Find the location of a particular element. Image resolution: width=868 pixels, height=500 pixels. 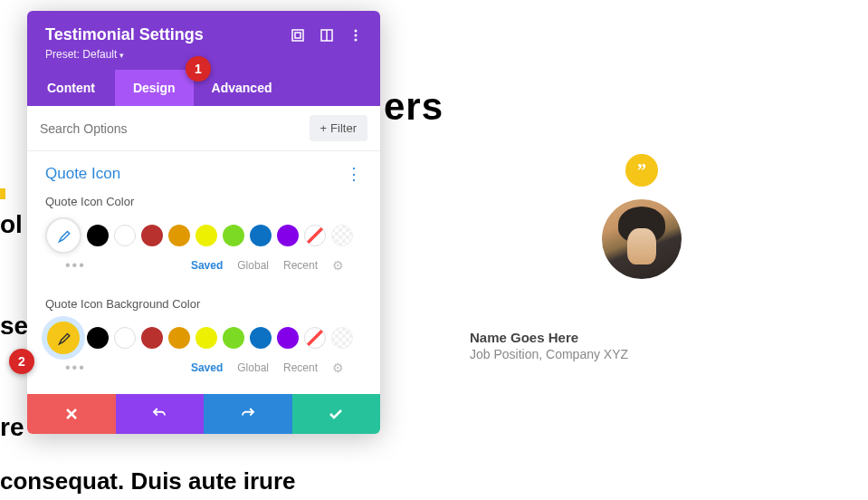

section-title: Quote Icon is located at coordinates (83, 174).